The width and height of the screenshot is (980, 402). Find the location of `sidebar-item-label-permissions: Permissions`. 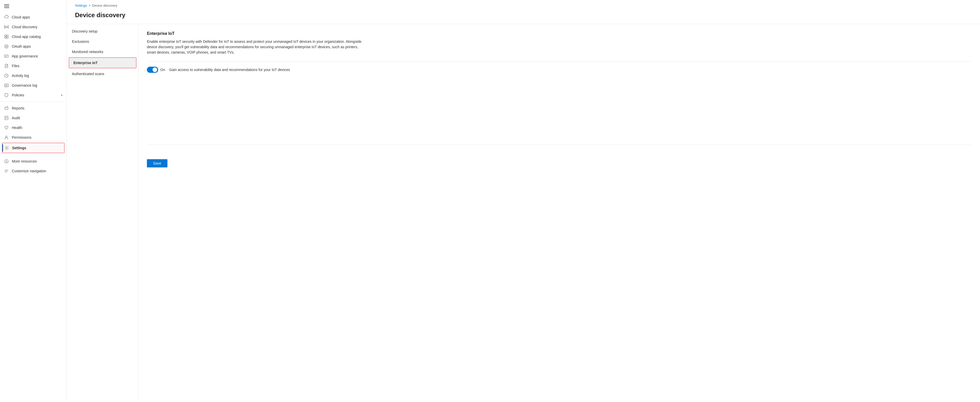

sidebar-item-label-permissions: Permissions is located at coordinates (37, 138).